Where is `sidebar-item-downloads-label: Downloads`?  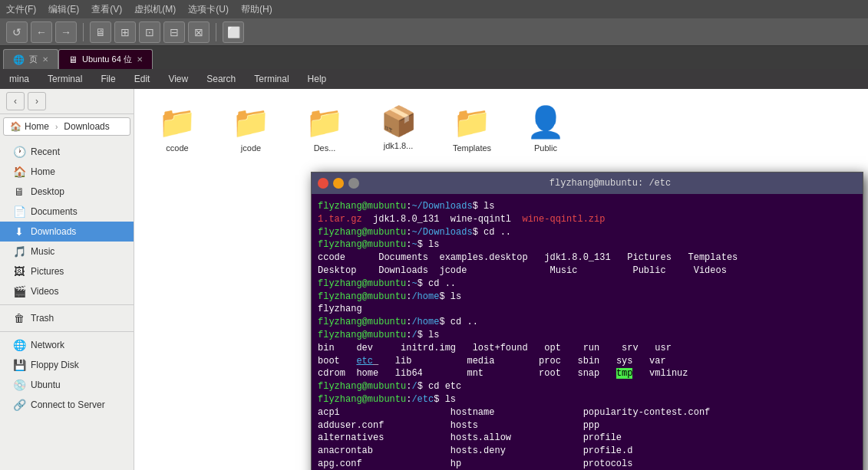
sidebar-item-downloads-label: Downloads is located at coordinates (54, 232).